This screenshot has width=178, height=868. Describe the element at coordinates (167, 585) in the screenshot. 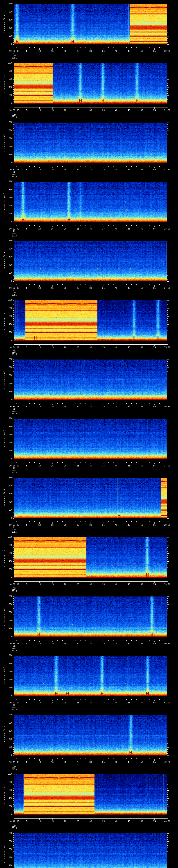

I see `x-end-time-label: 39:00` at that location.